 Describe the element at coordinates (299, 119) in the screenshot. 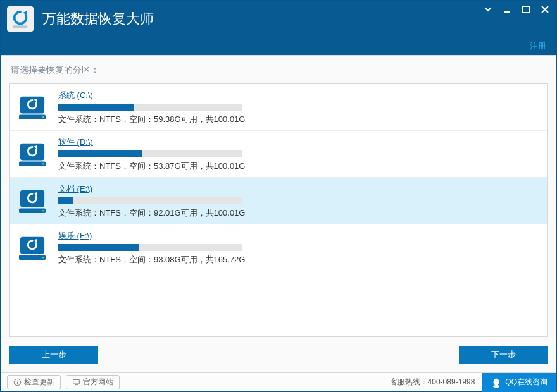

I see `partition-detail: 文件系统：NTFS，空间：59.38G可用，共100.01G` at that location.